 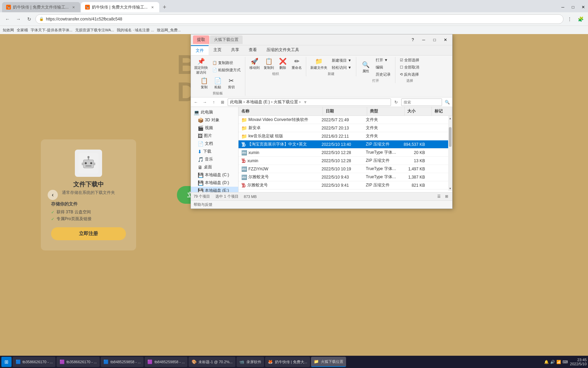 I want to click on extensions-button: 🧩, so click(x=581, y=19).